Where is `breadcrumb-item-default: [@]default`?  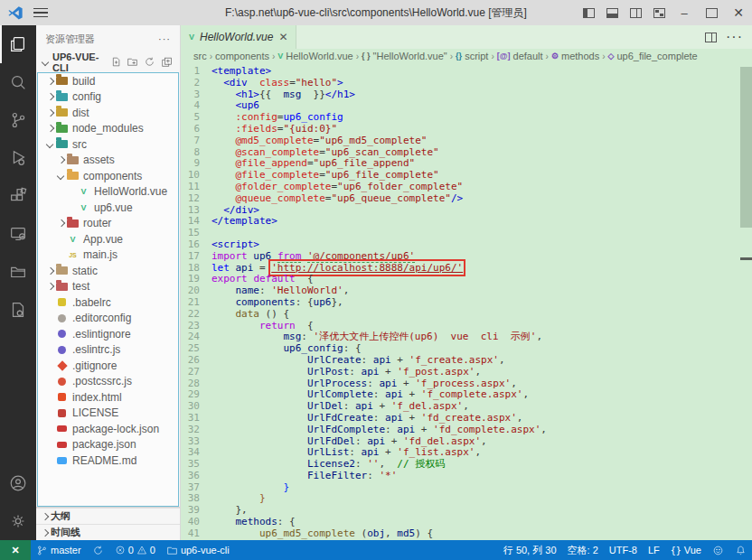
breadcrumb-item-default: [@]default is located at coordinates (521, 56).